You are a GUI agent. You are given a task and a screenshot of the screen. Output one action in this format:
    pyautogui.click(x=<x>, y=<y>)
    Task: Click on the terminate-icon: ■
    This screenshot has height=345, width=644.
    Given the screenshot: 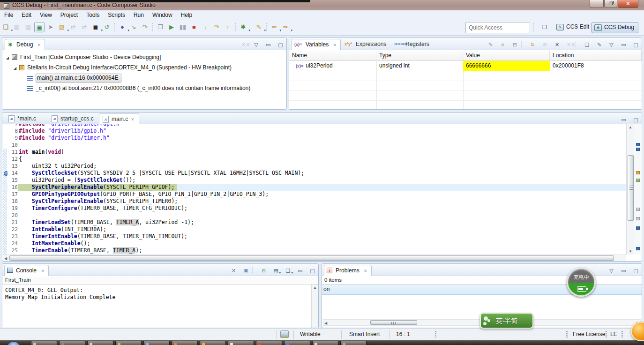 What is the action you would take?
    pyautogui.click(x=194, y=27)
    